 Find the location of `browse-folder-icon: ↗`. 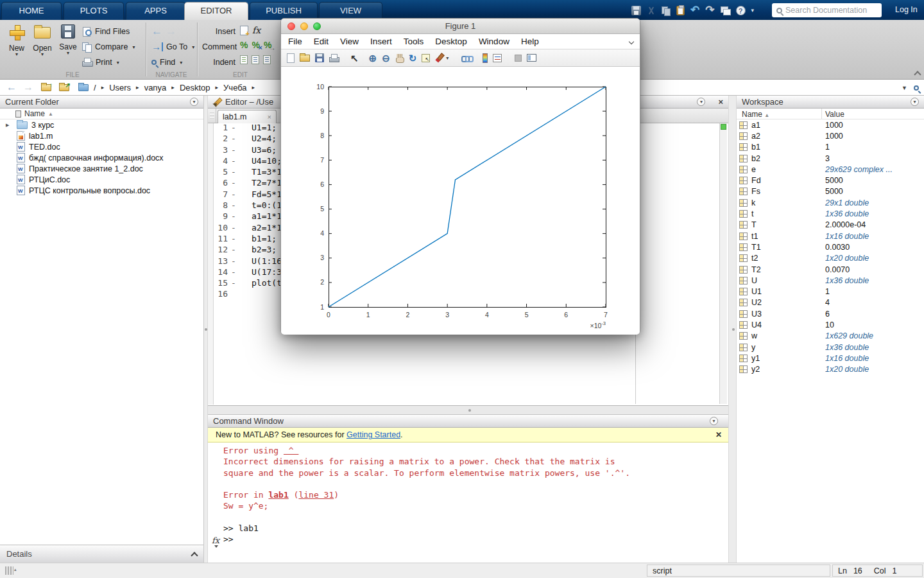

browse-folder-icon: ↗ is located at coordinates (64, 87).